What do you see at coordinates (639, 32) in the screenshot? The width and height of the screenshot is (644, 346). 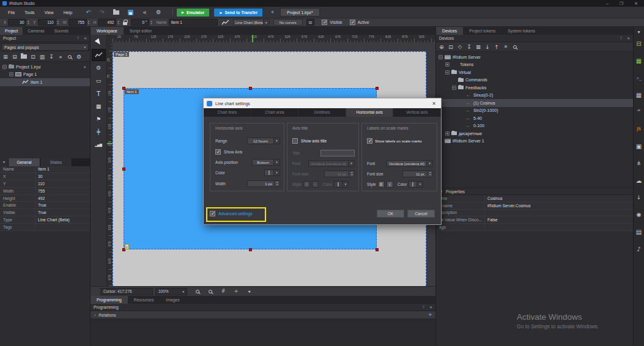 I see `chevron-down-icon: ▾` at bounding box center [639, 32].